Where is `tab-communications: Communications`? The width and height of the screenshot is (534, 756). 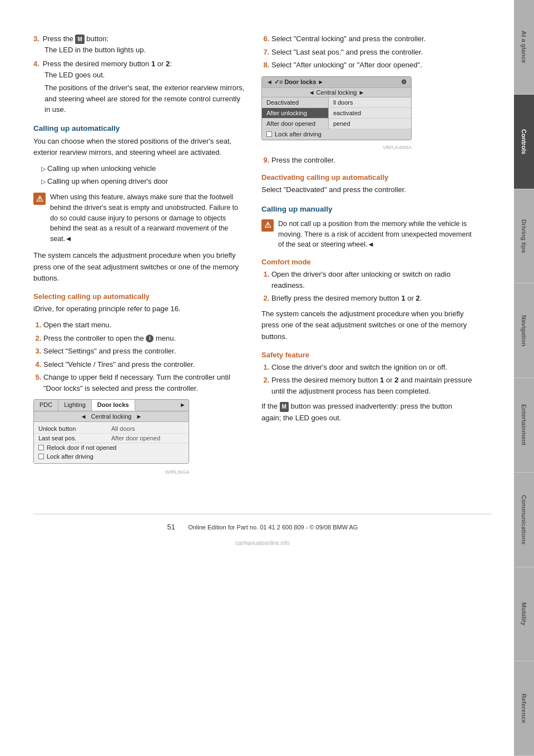
tab-communications: Communications is located at coordinates (524, 520).